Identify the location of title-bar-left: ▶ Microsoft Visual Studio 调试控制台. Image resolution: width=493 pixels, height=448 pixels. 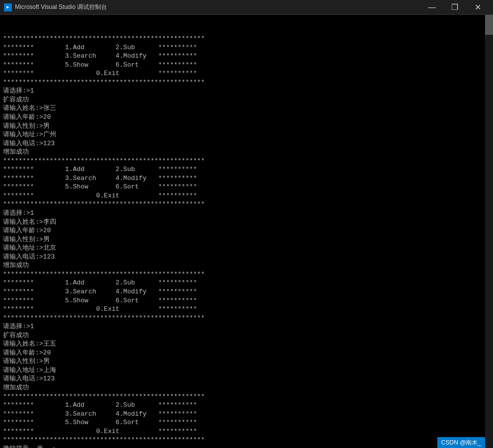
(56, 7).